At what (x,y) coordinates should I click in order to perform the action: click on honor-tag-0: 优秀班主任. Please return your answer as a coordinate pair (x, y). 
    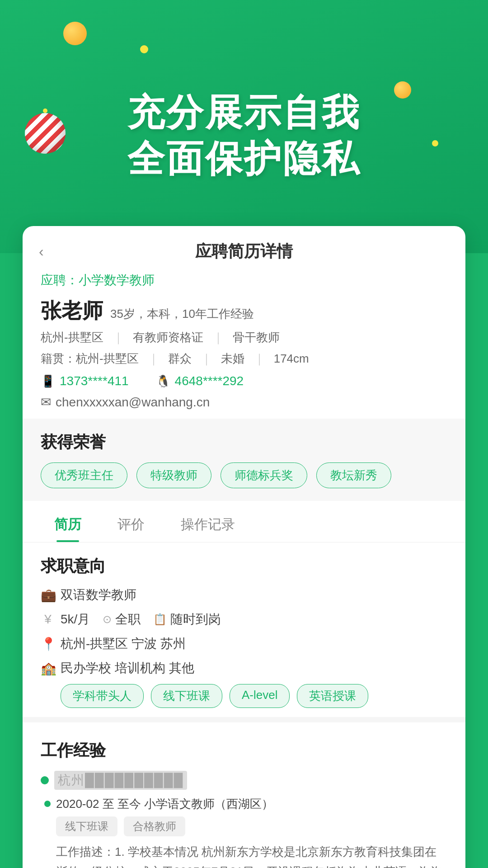
    Looking at the image, I should click on (84, 476).